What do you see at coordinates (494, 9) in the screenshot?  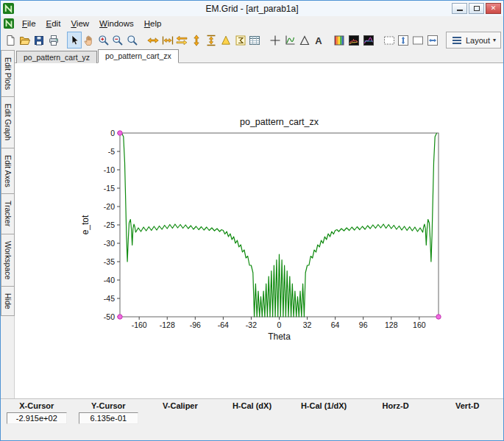 I see `close-icon: ✕` at bounding box center [494, 9].